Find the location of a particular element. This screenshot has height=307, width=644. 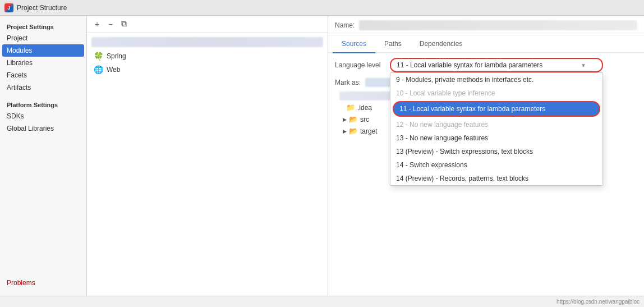

src-expander: ▶ is located at coordinates (344, 120).